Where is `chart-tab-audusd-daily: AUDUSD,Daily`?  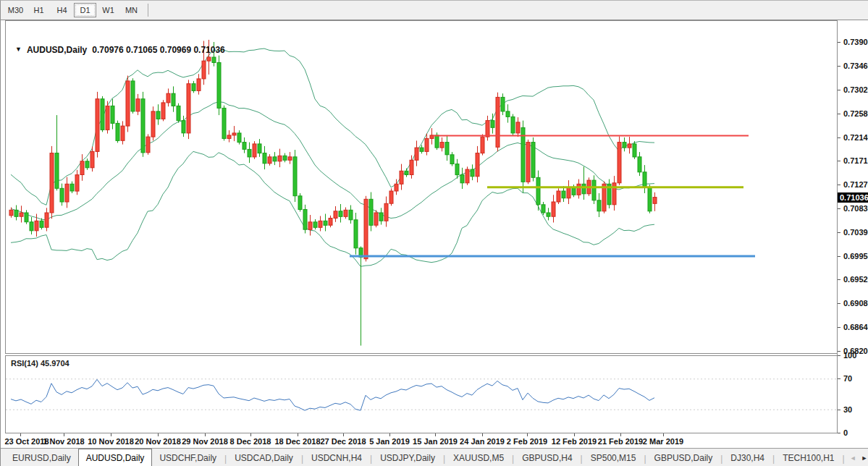 chart-tab-audusd-daily: AUDUSD,Daily is located at coordinates (116, 457).